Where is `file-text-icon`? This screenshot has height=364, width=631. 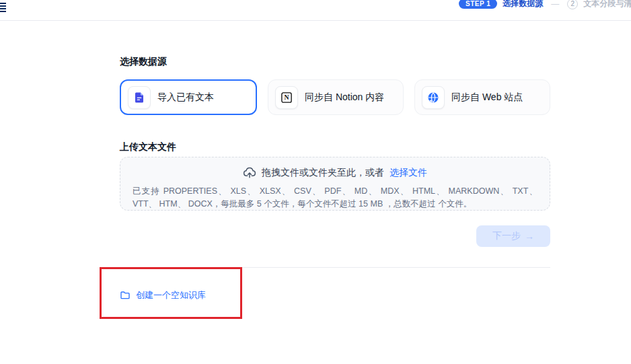
file-text-icon is located at coordinates (139, 98).